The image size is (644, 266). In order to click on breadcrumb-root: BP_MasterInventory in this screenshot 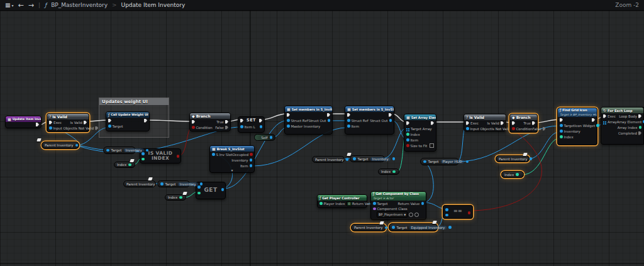, I will do `click(79, 5)`.